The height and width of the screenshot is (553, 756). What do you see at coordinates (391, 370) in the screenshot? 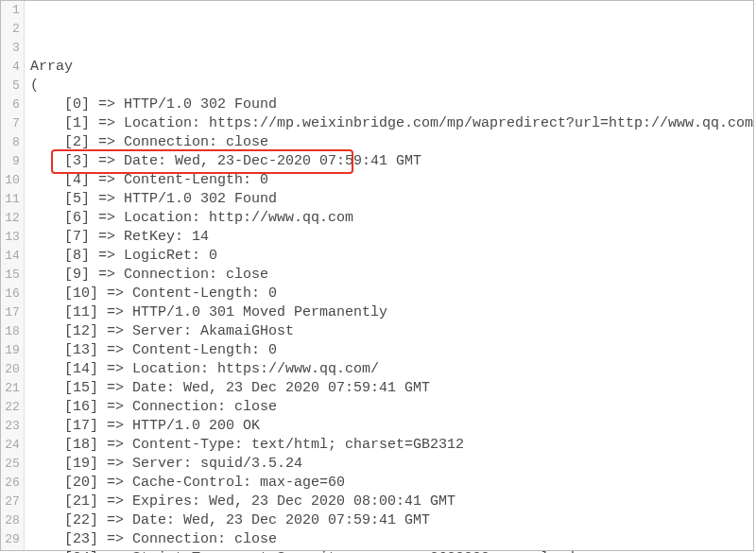
I see `code-line: [14] => Location: https://www.qq.com/` at bounding box center [391, 370].